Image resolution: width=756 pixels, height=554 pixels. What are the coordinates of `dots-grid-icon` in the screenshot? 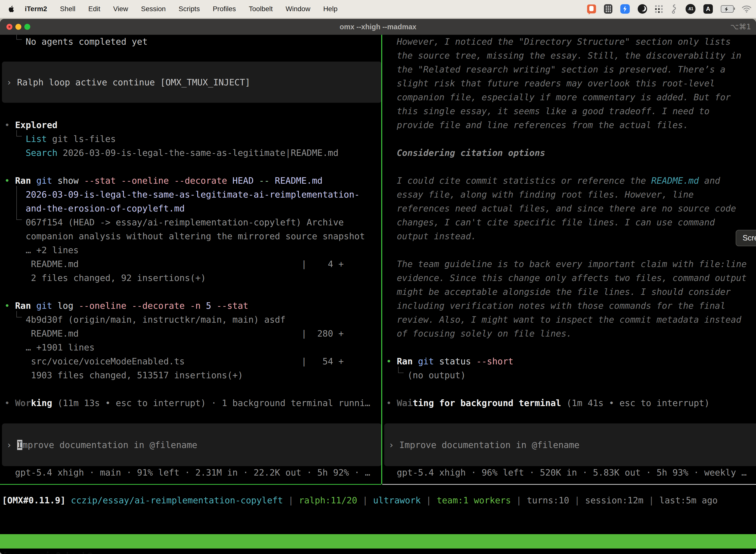 It's located at (659, 9).